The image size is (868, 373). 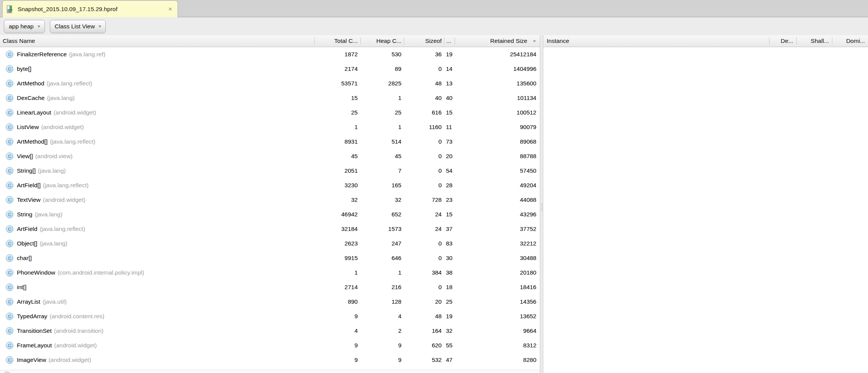 What do you see at coordinates (39, 26) in the screenshot?
I see `chevron-down-icon: ▼` at bounding box center [39, 26].